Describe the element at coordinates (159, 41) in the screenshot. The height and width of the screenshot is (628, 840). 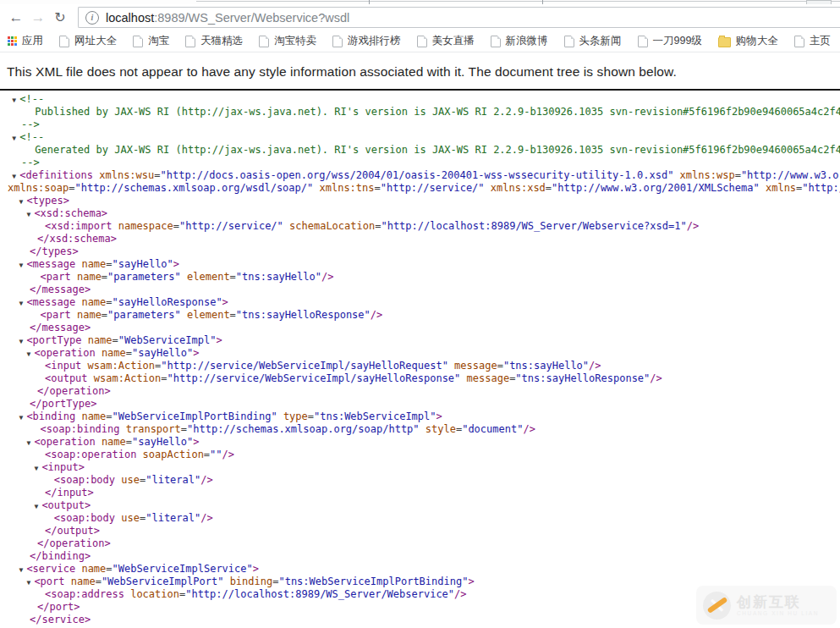
I see `bookmark-label: 淘宝` at that location.